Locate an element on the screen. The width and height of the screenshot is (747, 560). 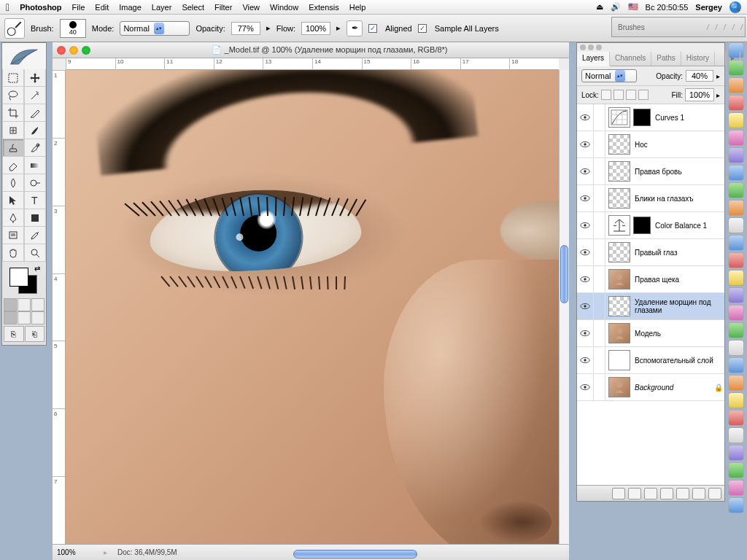
flow-arrow-icon: ▸ is located at coordinates (338, 28).